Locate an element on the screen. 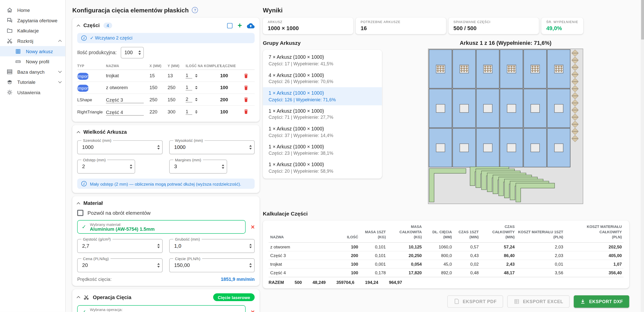  download-icon is located at coordinates (583, 301).